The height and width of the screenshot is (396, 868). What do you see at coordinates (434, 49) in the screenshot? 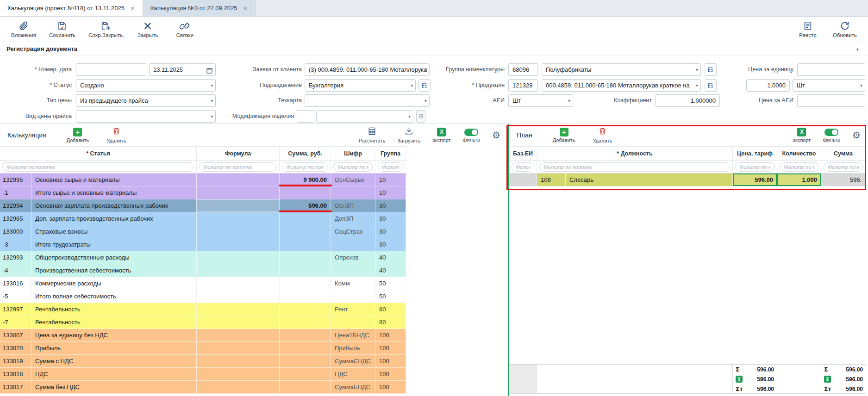
I see `registration-section-header: Регистрация документа ▴` at bounding box center [434, 49].